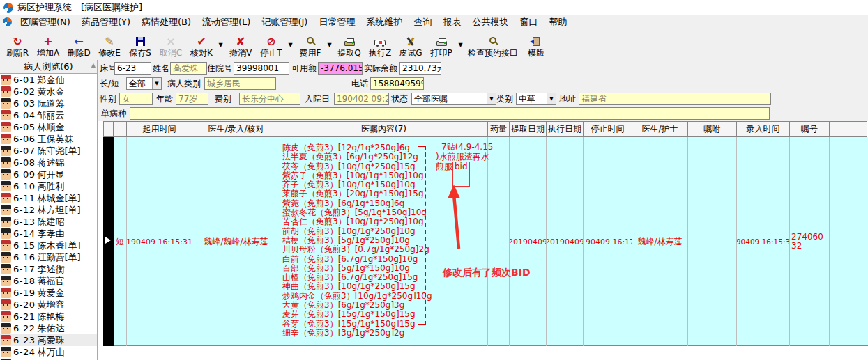  Describe the element at coordinates (166, 22) in the screenshot. I see `menu-item: 病情处理(B)` at that location.